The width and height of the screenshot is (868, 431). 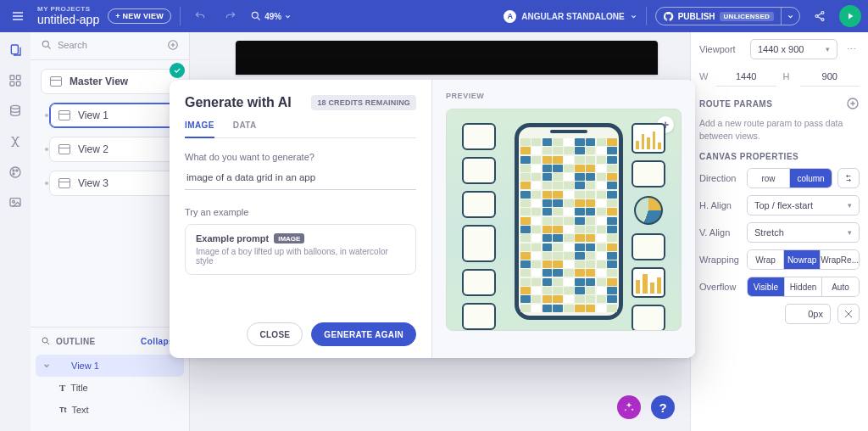 I want to click on v-align-select: Stretch ▾, so click(x=804, y=232).